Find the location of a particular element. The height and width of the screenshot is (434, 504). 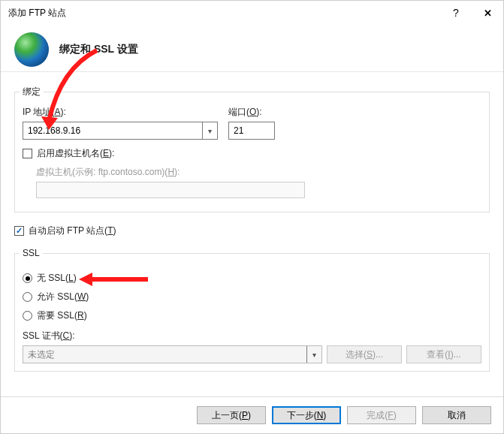

ssl-require-label: 需要 SSL(R) is located at coordinates (62, 315).